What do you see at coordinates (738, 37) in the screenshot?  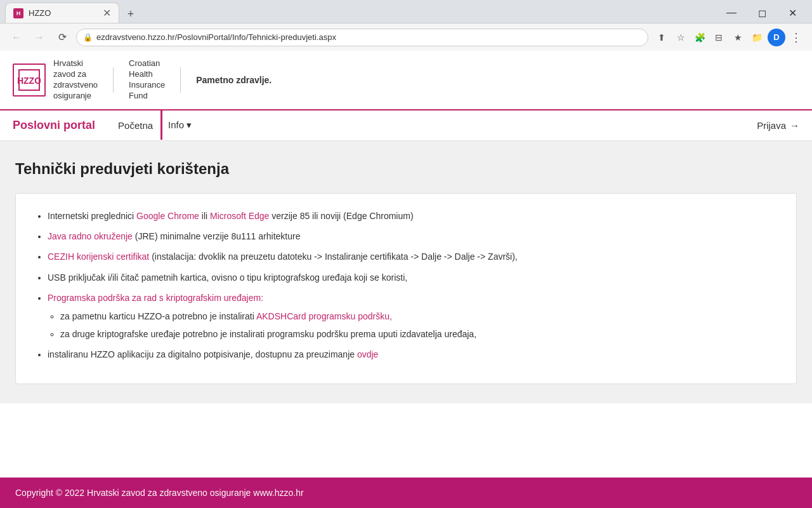 I see `favorites-icon: ★` at bounding box center [738, 37].